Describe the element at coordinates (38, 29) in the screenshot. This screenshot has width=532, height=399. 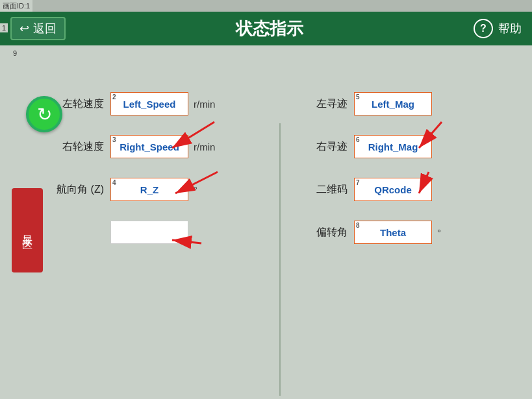
I see `back-button: ↩ 返回` at that location.